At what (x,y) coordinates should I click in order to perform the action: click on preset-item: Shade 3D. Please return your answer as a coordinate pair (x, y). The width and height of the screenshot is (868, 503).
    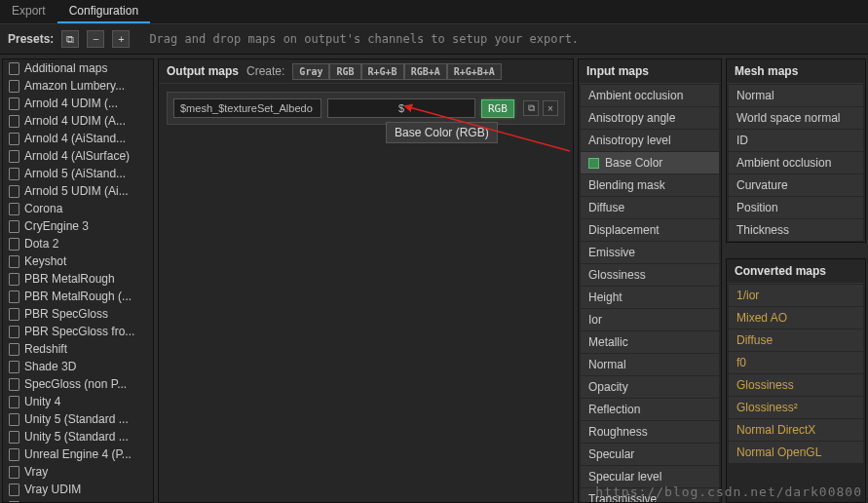
    Looking at the image, I should click on (78, 367).